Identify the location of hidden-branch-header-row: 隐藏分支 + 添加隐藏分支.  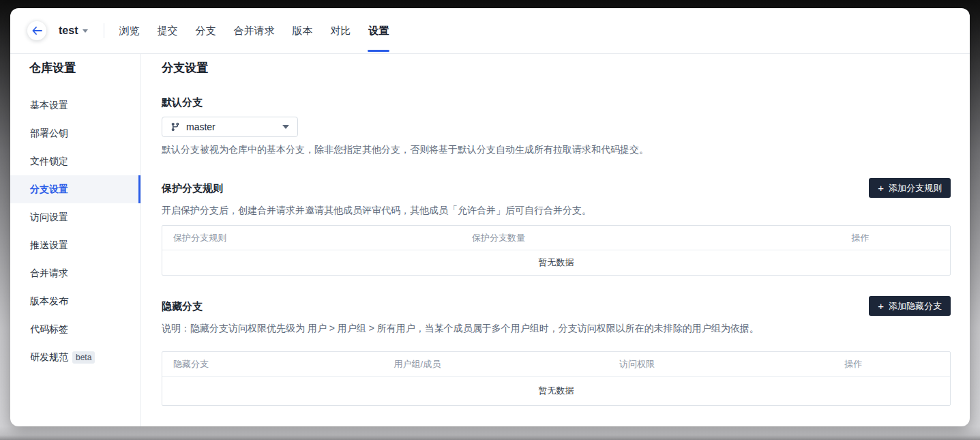
(556, 306).